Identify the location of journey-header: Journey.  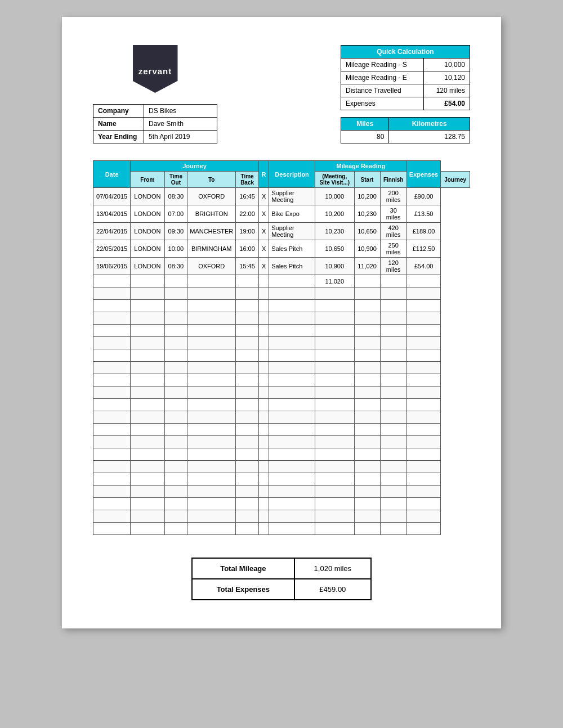
(455, 180).